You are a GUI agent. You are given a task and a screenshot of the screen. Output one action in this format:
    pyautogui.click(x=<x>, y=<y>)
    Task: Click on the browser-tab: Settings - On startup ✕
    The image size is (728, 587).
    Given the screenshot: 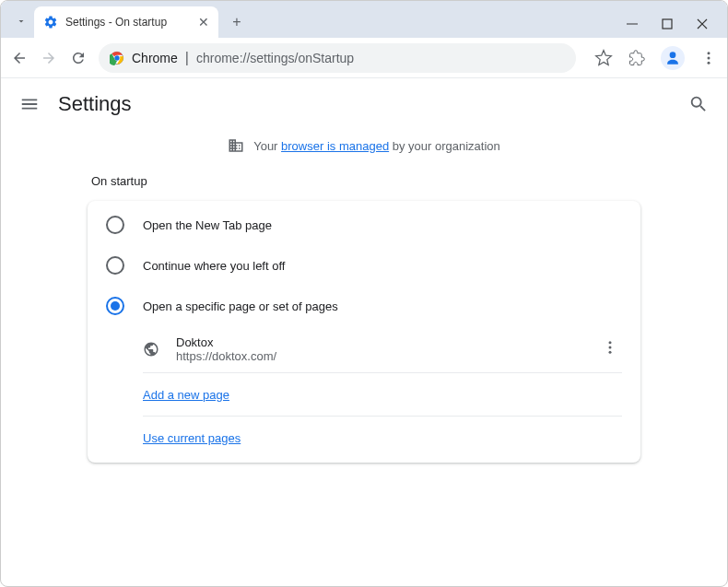 What is the action you would take?
    pyautogui.click(x=126, y=22)
    